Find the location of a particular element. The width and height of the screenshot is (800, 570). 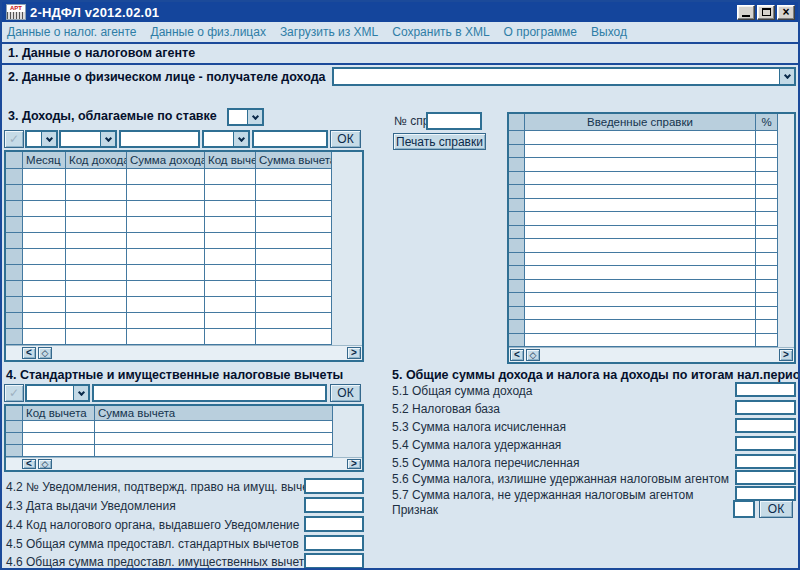

menu-item-exit: Выход is located at coordinates (609, 32).